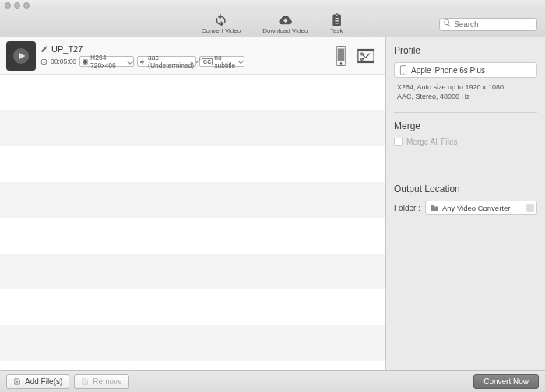 This screenshot has height=392, width=545. I want to click on pencil-icon, so click(44, 49).